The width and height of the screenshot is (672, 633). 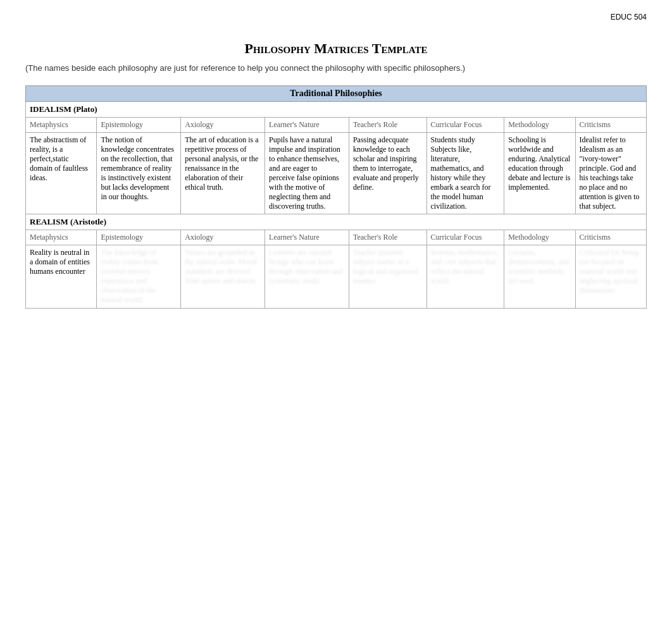 I want to click on idealism-metaphysics: The abstractism of reality, is a perfect…, so click(x=61, y=173).